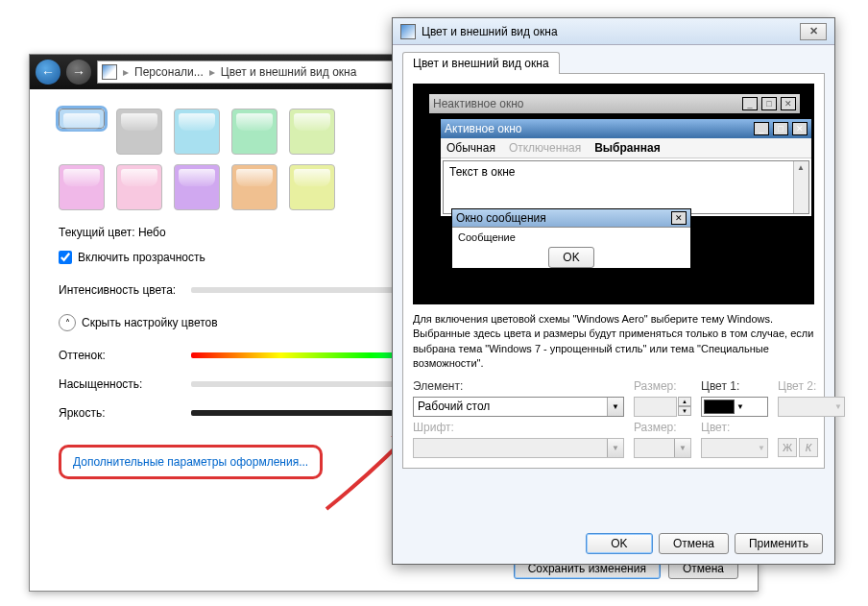  What do you see at coordinates (655, 407) in the screenshot?
I see `size-input` at bounding box center [655, 407].